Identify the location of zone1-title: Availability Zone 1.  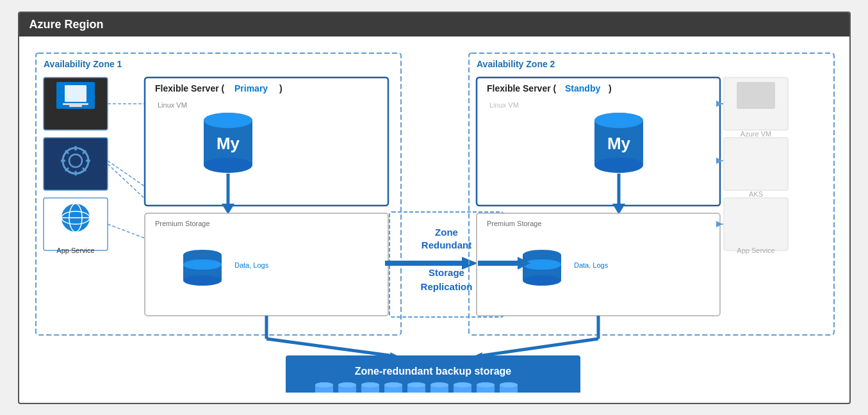
(83, 64).